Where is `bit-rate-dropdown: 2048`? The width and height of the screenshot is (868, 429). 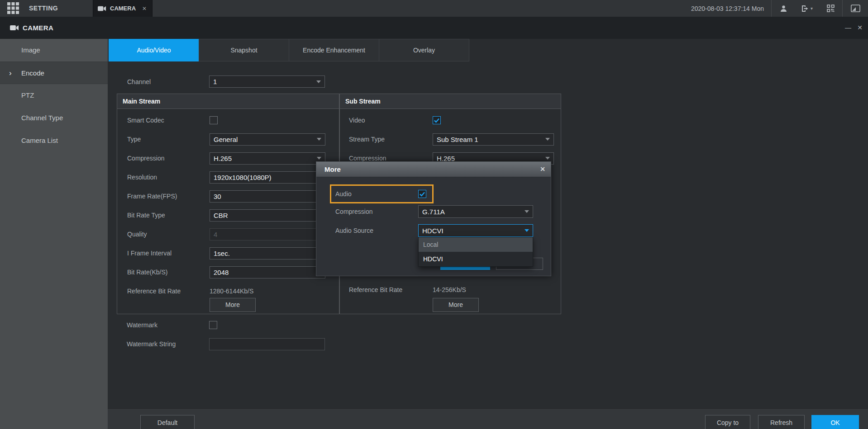 bit-rate-dropdown: 2048 is located at coordinates (267, 272).